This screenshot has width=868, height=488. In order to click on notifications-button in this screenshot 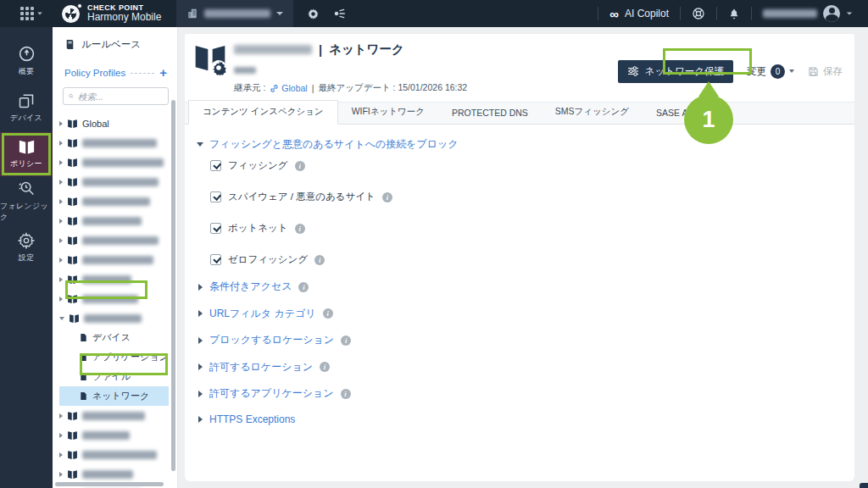, I will do `click(734, 14)`.